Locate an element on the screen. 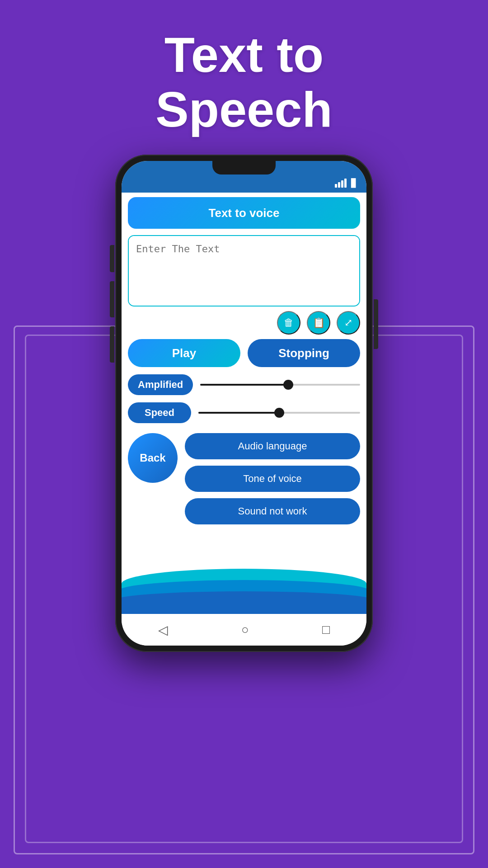  app-header: Text to voice is located at coordinates (244, 213).